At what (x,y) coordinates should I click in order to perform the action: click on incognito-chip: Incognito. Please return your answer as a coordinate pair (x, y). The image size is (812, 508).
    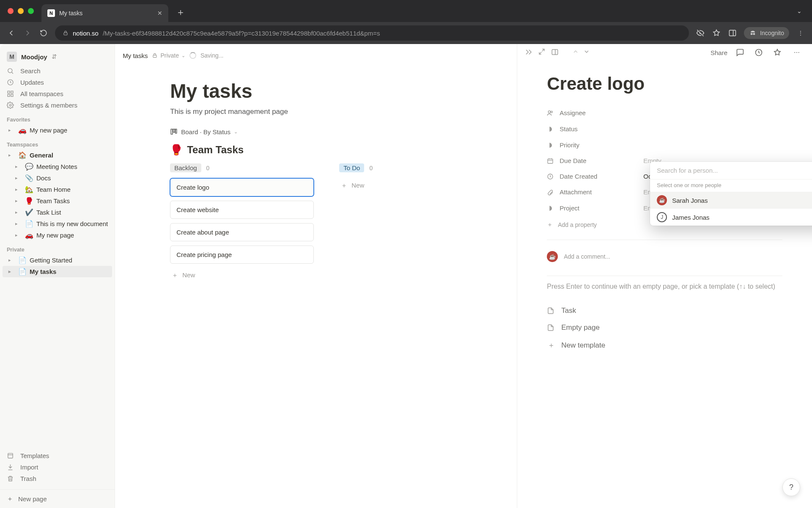
    Looking at the image, I should click on (766, 33).